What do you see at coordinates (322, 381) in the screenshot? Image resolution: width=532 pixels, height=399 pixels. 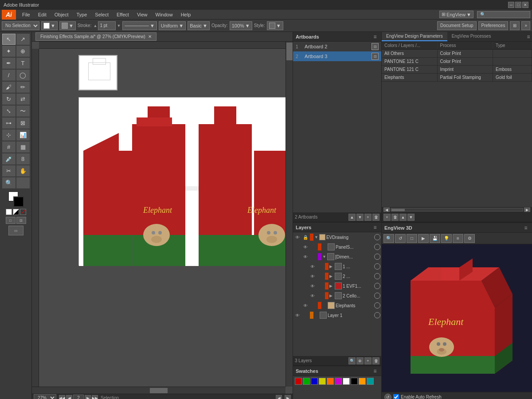 I see `swatch-yellow` at bounding box center [322, 381].